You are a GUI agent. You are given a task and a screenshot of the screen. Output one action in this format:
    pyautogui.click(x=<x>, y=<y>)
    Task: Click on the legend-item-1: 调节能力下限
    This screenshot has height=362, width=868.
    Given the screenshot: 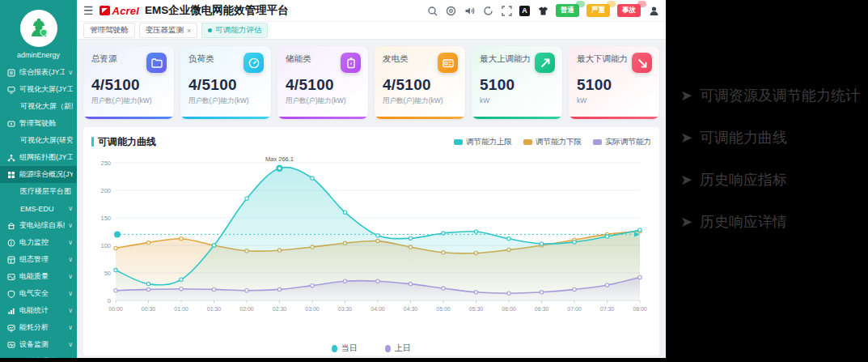 What is the action you would take?
    pyautogui.click(x=553, y=143)
    